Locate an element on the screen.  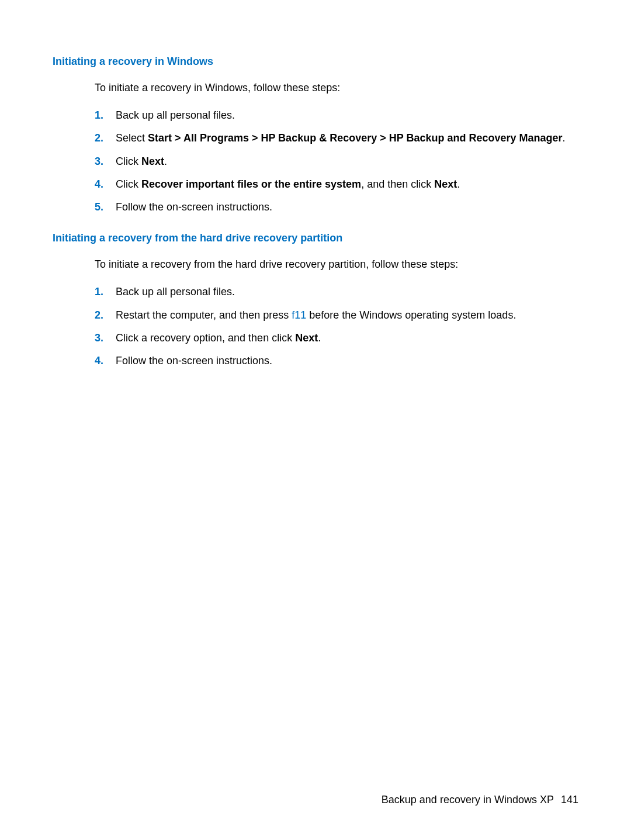
page-footer: Backup and recovery in Windows XP141 is located at coordinates (480, 800).